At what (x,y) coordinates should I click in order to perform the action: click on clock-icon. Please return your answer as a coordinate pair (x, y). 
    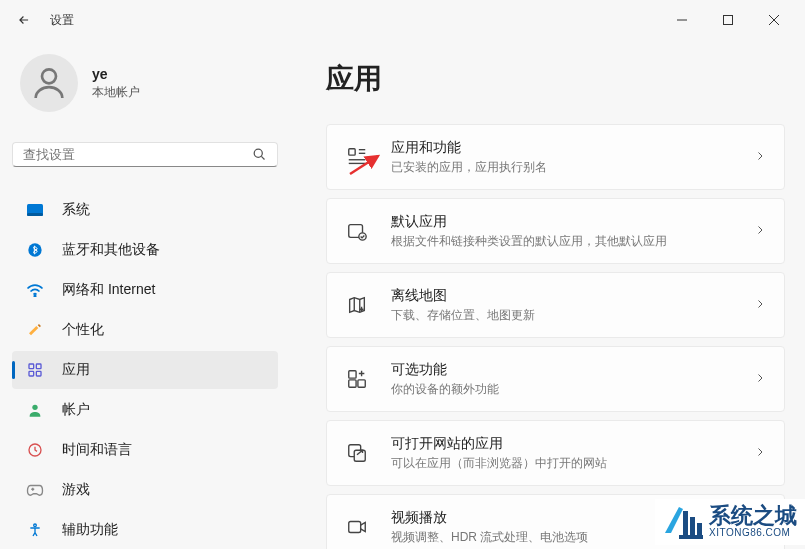
    Looking at the image, I should click on (35, 450).